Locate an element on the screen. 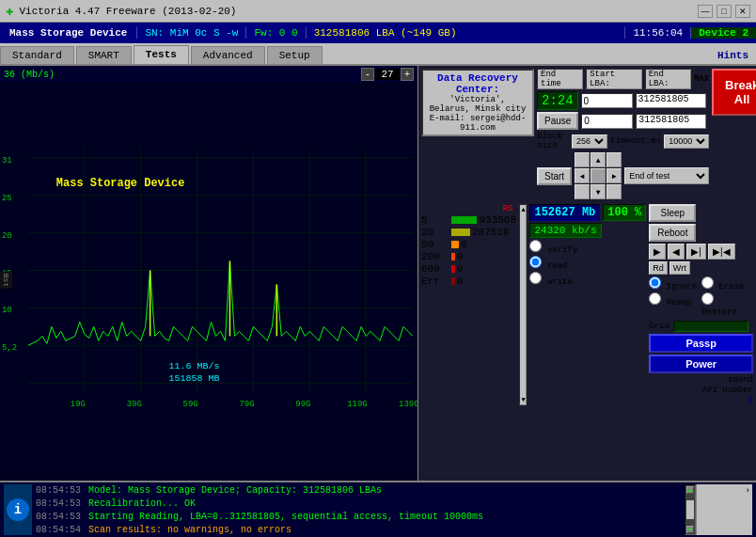  svg-text: 25 is located at coordinates (8, 198).